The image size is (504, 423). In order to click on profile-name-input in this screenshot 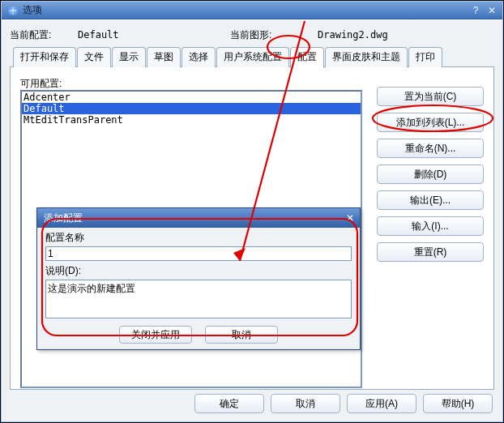, I will do `click(199, 254)`.